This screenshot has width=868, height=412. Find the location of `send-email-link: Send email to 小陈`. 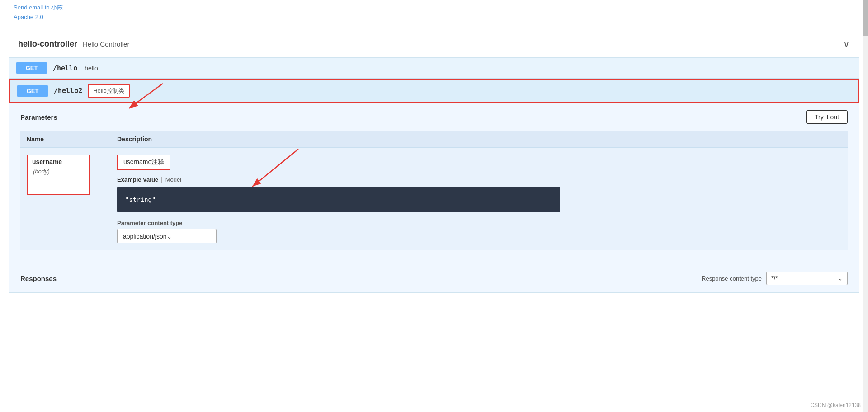

send-email-link: Send email to 小陈 is located at coordinates (434, 8).